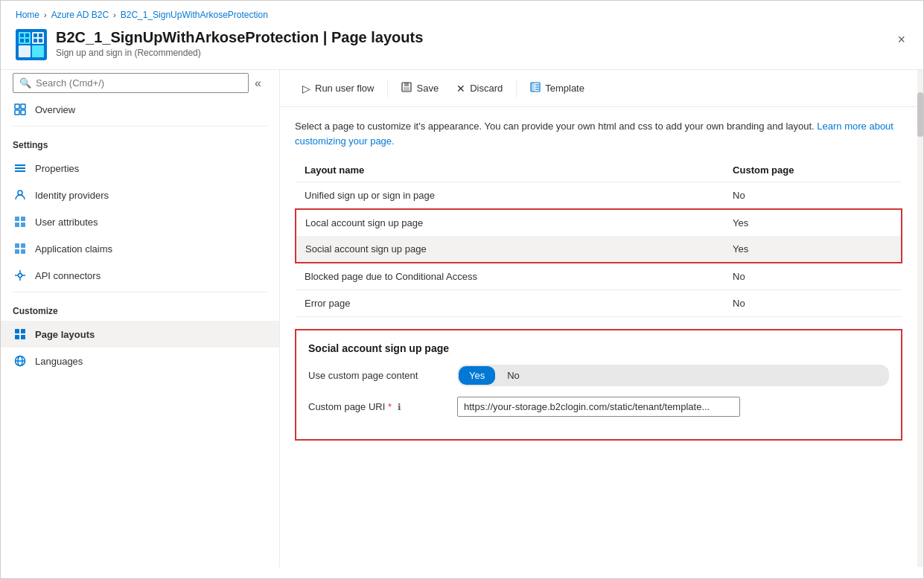  I want to click on close-button: ×, so click(901, 40).